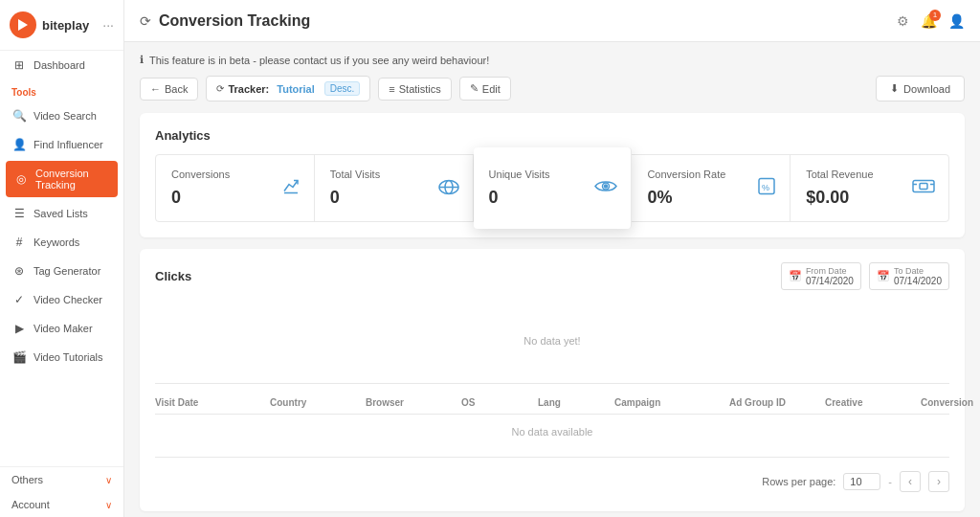  I want to click on sidebar-item-keywords: # Keywords, so click(61, 242).